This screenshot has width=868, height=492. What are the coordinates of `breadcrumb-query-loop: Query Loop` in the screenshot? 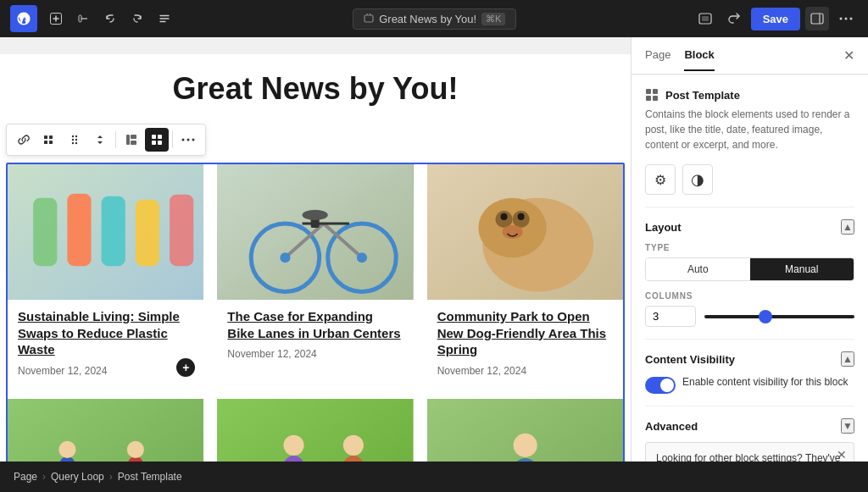 It's located at (78, 477).